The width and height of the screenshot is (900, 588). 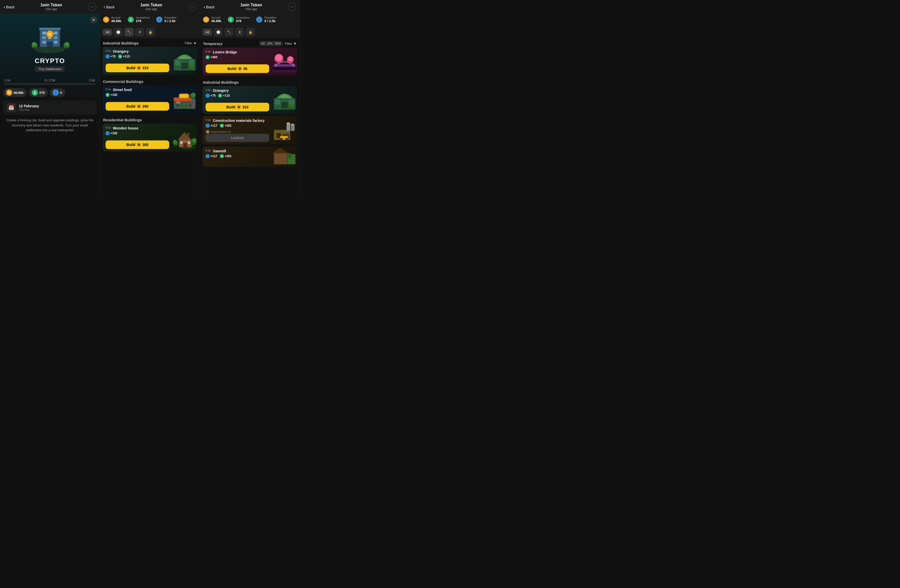 What do you see at coordinates (50, 80) in the screenshot?
I see `level-row: 1 lvl. 0 / 2.5k 2 lvl.` at bounding box center [50, 80].